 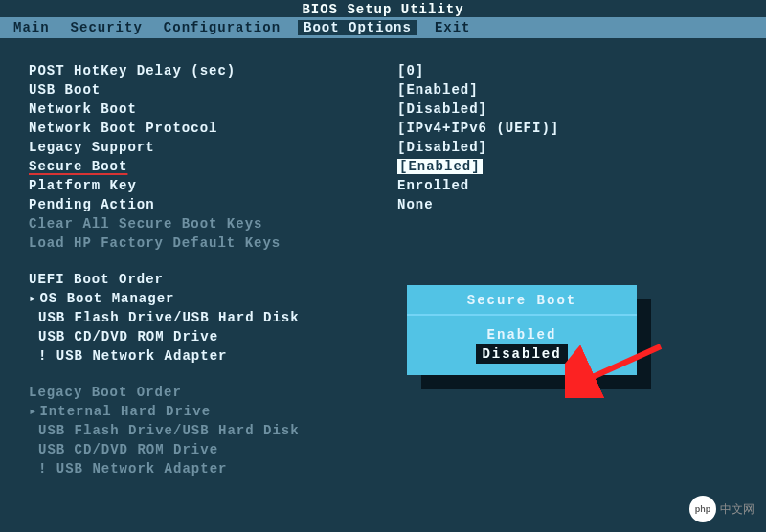 I want to click on setting-network-boot: Network Boot [Disabled], so click(x=384, y=109).